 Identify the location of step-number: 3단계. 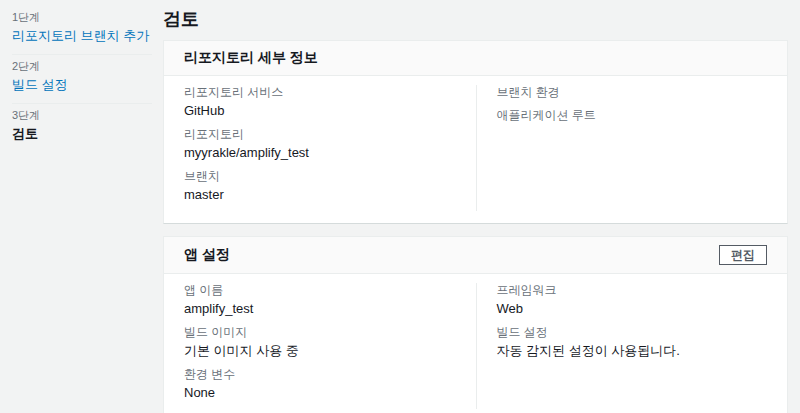
(82, 116).